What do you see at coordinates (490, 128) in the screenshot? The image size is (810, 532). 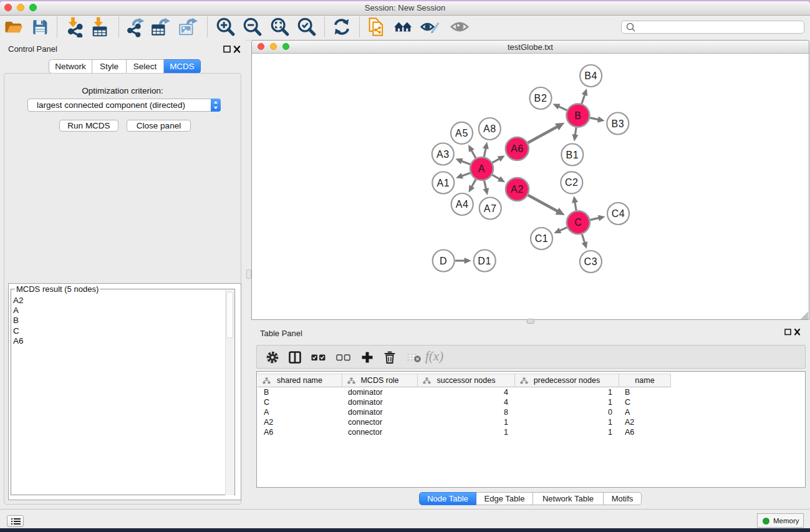 I see `svg-text: A8` at bounding box center [490, 128].